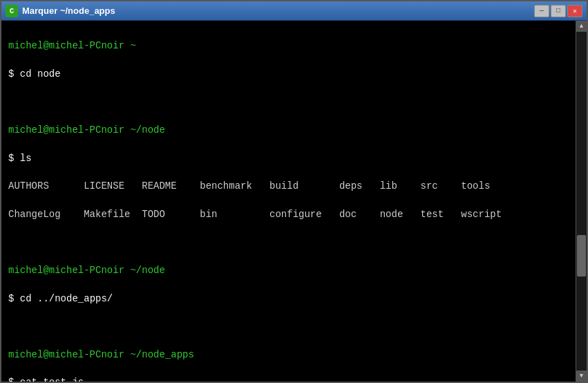 Image resolution: width=588 pixels, height=383 pixels. What do you see at coordinates (558, 11) in the screenshot?
I see `window-controls: — □ ✕` at bounding box center [558, 11].